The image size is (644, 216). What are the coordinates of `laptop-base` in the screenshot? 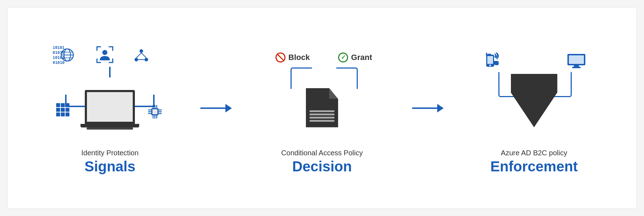 It's located at (110, 126).